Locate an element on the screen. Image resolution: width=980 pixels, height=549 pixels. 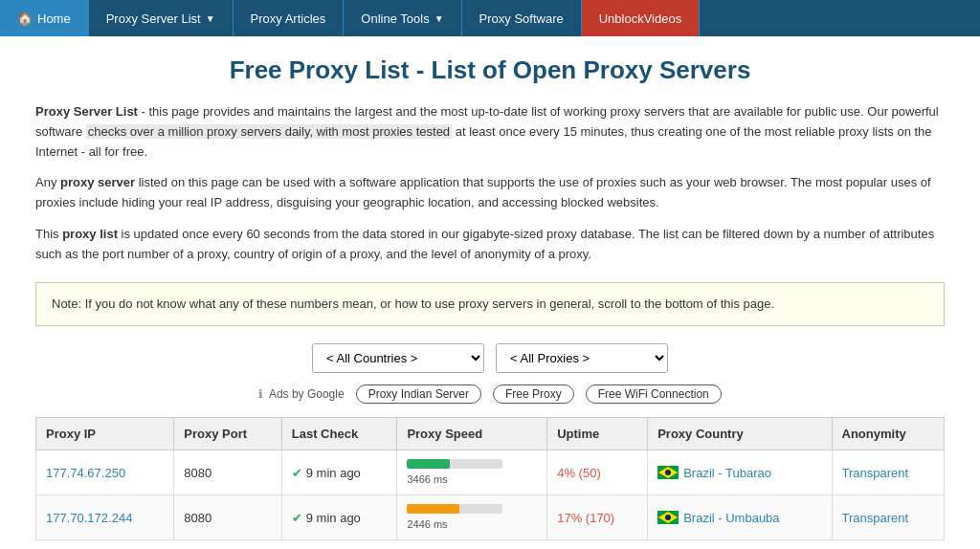
intro3-rest: is updated once every 60 seconds from th… is located at coordinates (484, 244).